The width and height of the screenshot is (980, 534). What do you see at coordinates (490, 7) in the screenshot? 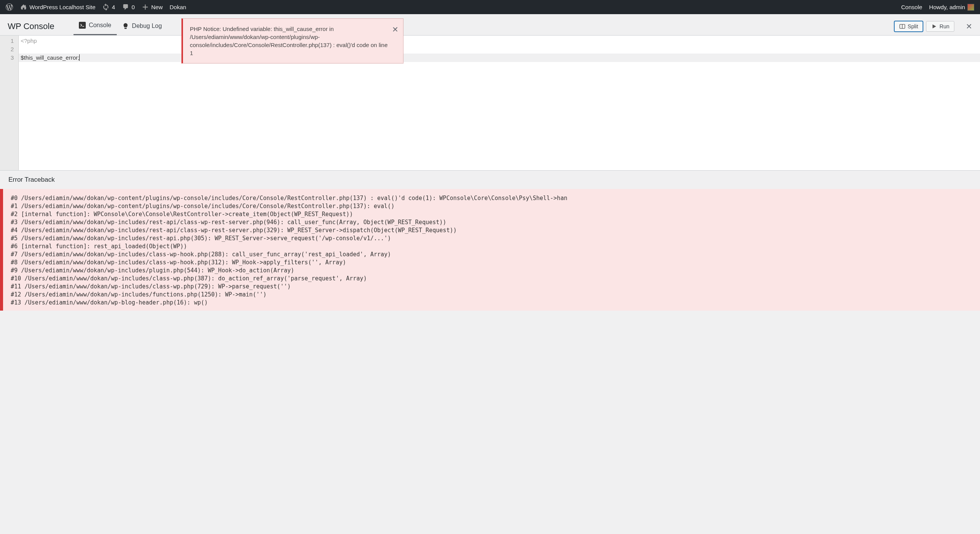
I see `wp-admin-bar: WordPress Localhost Site 4 0 New Dokan C…` at bounding box center [490, 7].